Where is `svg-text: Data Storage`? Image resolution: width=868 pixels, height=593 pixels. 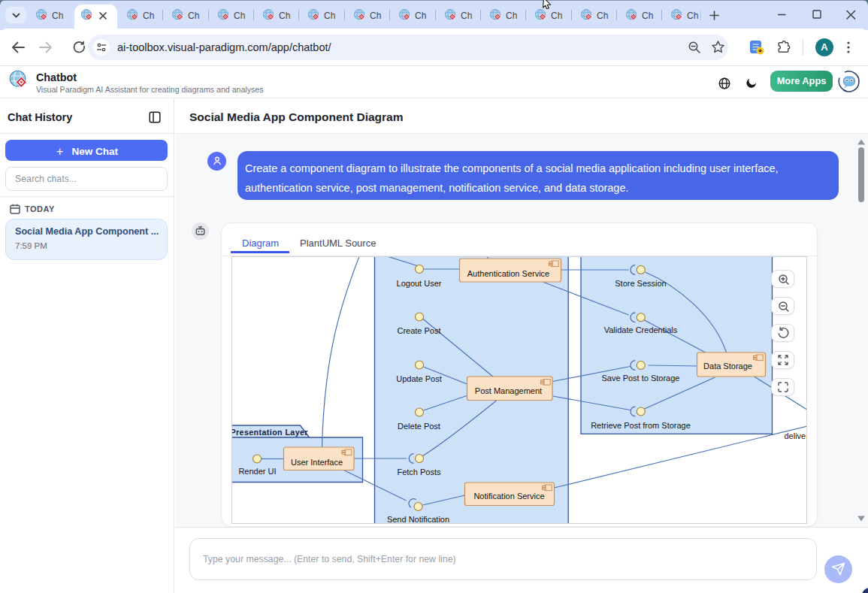
svg-text: Data Storage is located at coordinates (727, 366).